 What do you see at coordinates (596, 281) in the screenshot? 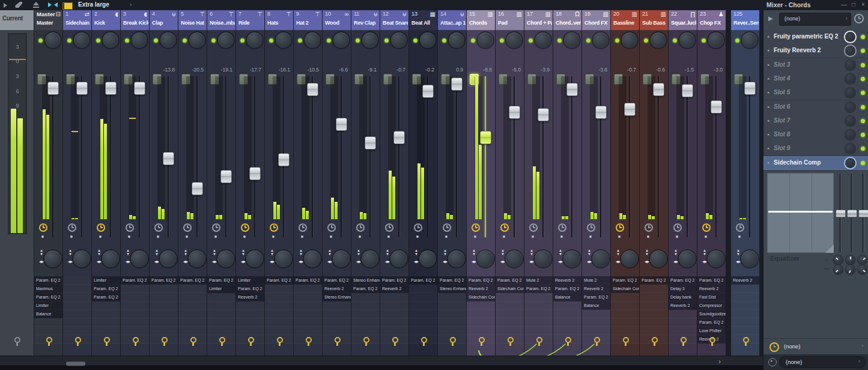
I see `plugin-slot: Mute 2` at bounding box center [596, 281].